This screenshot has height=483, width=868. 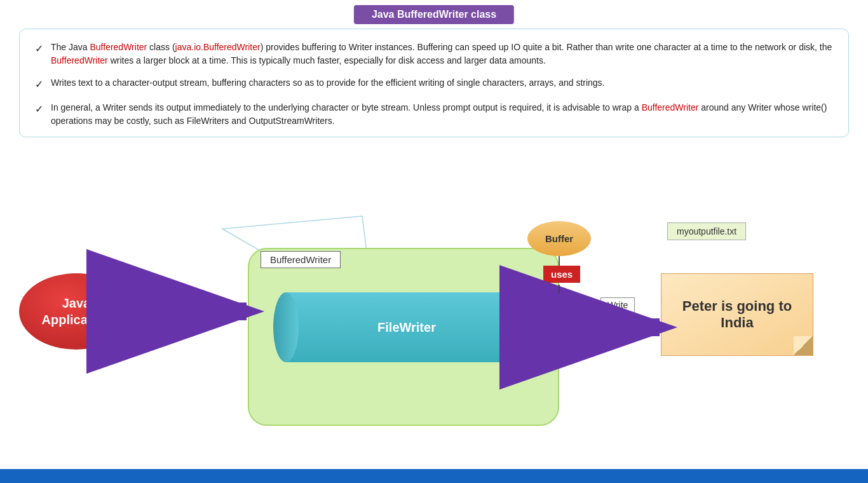 What do you see at coordinates (286, 327) in the screenshot?
I see `cylinder-left-cap` at bounding box center [286, 327].